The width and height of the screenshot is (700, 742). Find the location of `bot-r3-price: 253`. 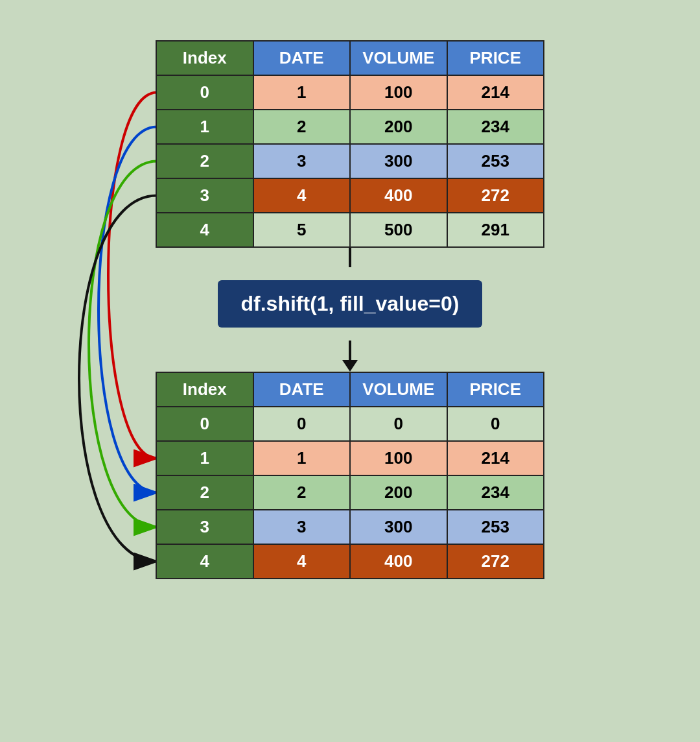

bot-r3-price: 253 is located at coordinates (496, 527).